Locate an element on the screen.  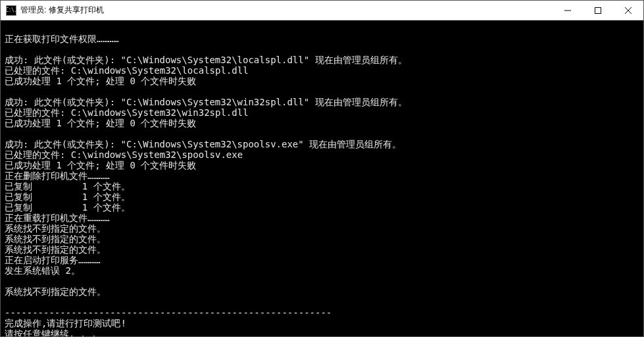
terminal-line: 成功: 此文件(或文件夹): "C:\Windows\System32\spoo… is located at coordinates (322, 144).